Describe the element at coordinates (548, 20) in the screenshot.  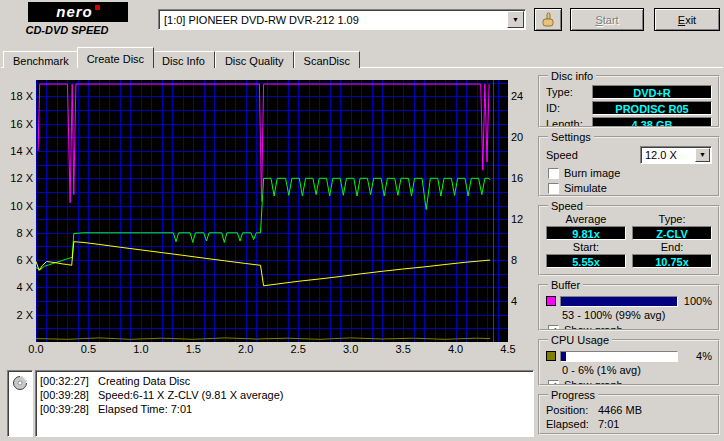
I see `hand-tool-button` at that location.